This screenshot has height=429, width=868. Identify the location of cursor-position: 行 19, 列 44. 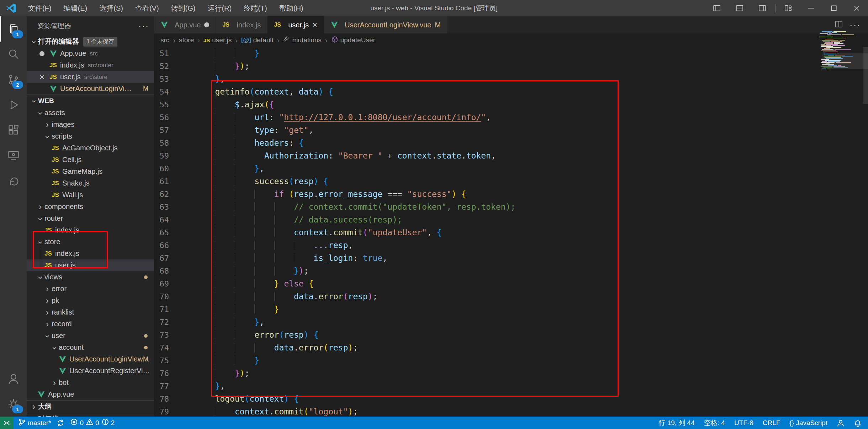
(677, 423).